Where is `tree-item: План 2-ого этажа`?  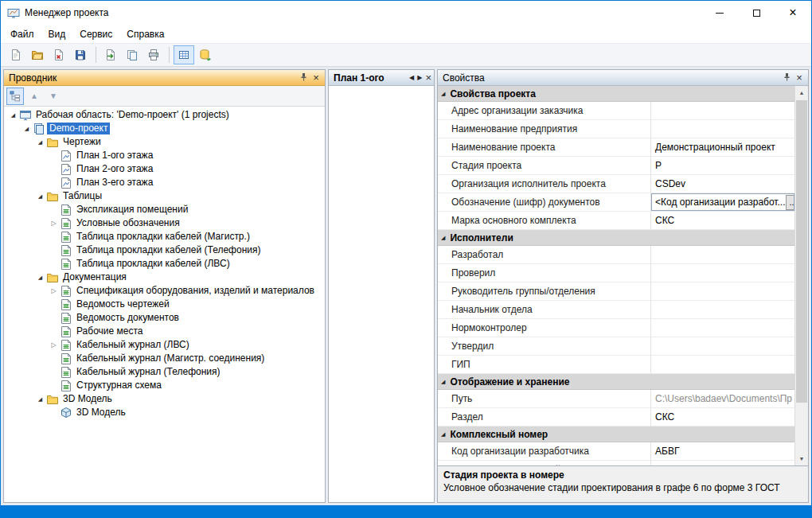 tree-item: План 2-ого этажа is located at coordinates (164, 169).